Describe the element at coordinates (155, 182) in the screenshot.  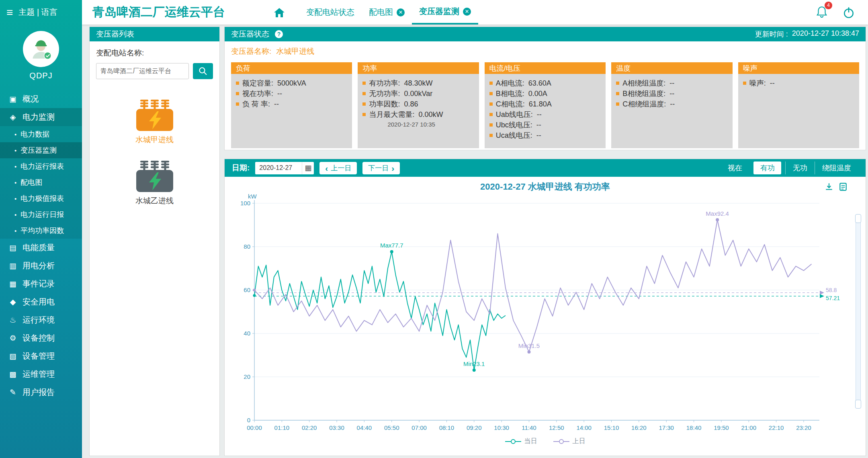
I see `transformer-item-shuicheng-b: 水城乙进线` at that location.